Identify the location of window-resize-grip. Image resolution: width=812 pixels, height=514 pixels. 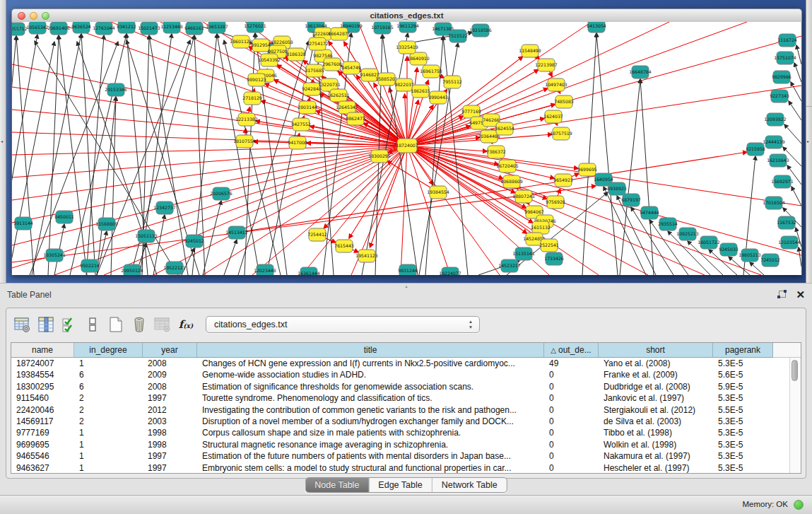
(17, 27).